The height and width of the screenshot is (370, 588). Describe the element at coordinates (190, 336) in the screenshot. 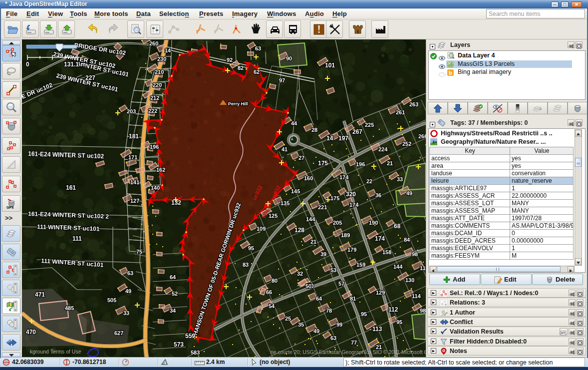

I see `svg-text: 559` at that location.